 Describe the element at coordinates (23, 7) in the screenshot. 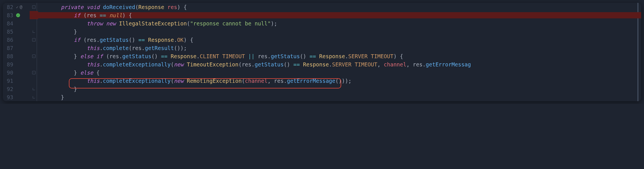

I see `marker-area: ✓ @` at that location.